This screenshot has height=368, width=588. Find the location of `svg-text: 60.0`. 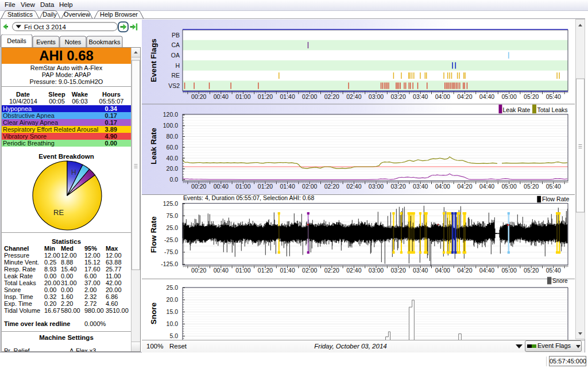

svg-text: 60.0 is located at coordinates (172, 147).